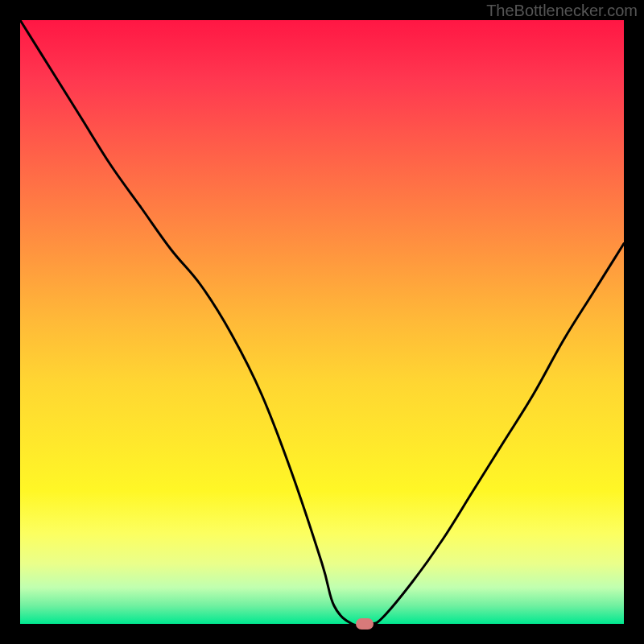 The image size is (644, 644). What do you see at coordinates (562, 11) in the screenshot?
I see `watermark-text: TheBottlenecker.com` at bounding box center [562, 11].